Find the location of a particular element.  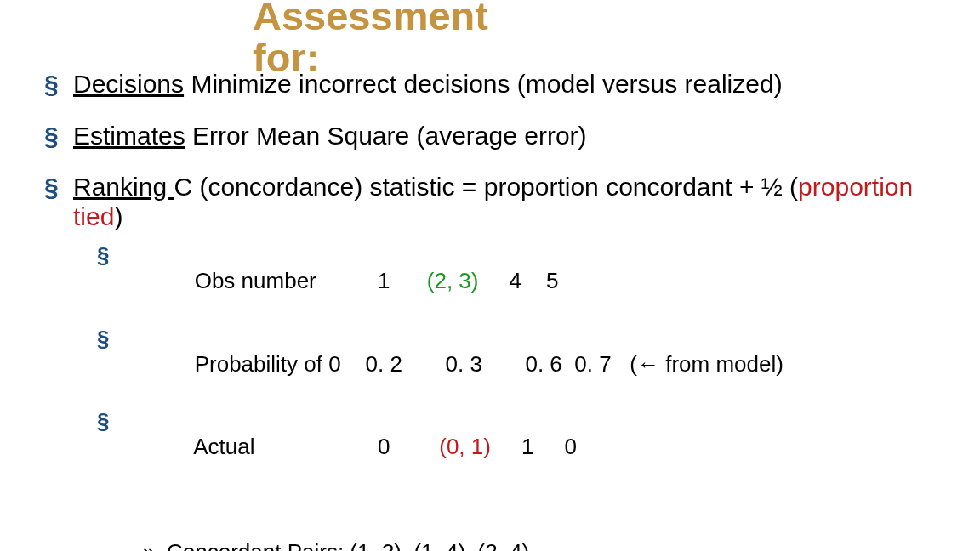

detail-concordant: Concordant Pairs: (1, 3) (1, 3) (2, 3) is located at coordinates (549, 546).